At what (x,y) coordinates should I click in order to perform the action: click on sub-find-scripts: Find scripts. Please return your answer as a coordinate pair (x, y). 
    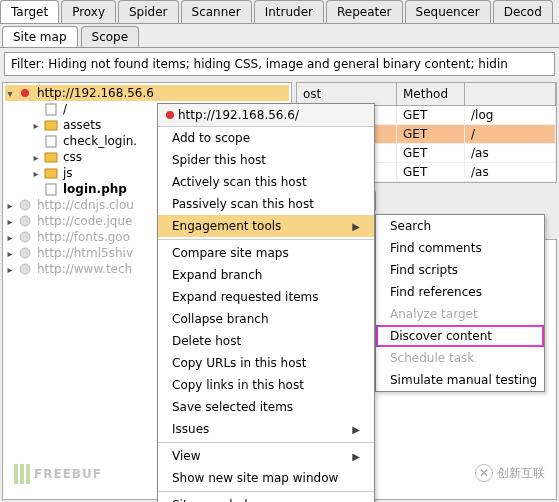
    Looking at the image, I should click on (460, 270).